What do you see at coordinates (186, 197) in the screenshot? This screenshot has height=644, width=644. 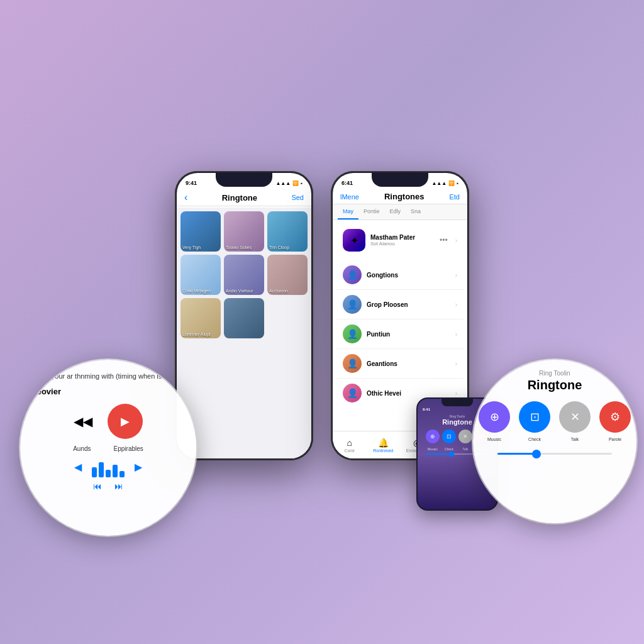 I see `back-button: ‹` at bounding box center [186, 197].